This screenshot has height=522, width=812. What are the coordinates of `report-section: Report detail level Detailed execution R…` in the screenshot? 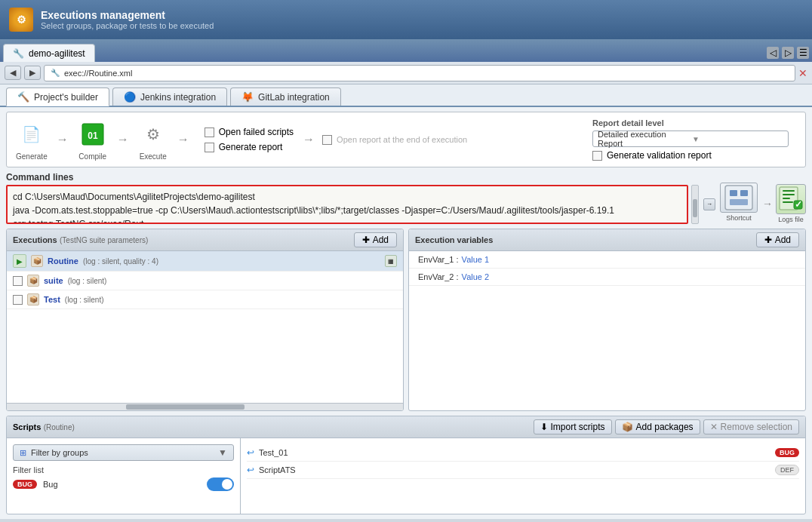 It's located at (694, 140).